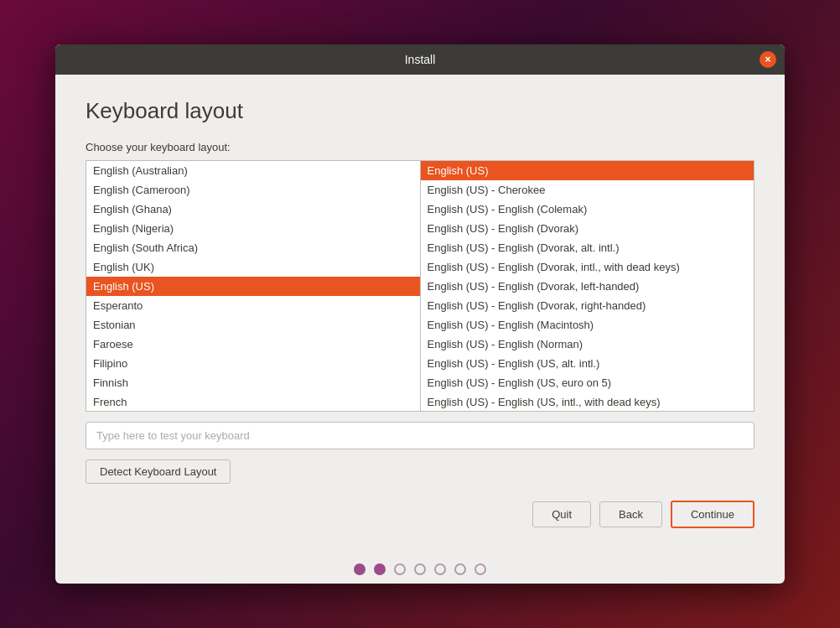 The height and width of the screenshot is (628, 840). Describe the element at coordinates (420, 148) in the screenshot. I see `choose-label: Choose your keyboard layout:` at that location.